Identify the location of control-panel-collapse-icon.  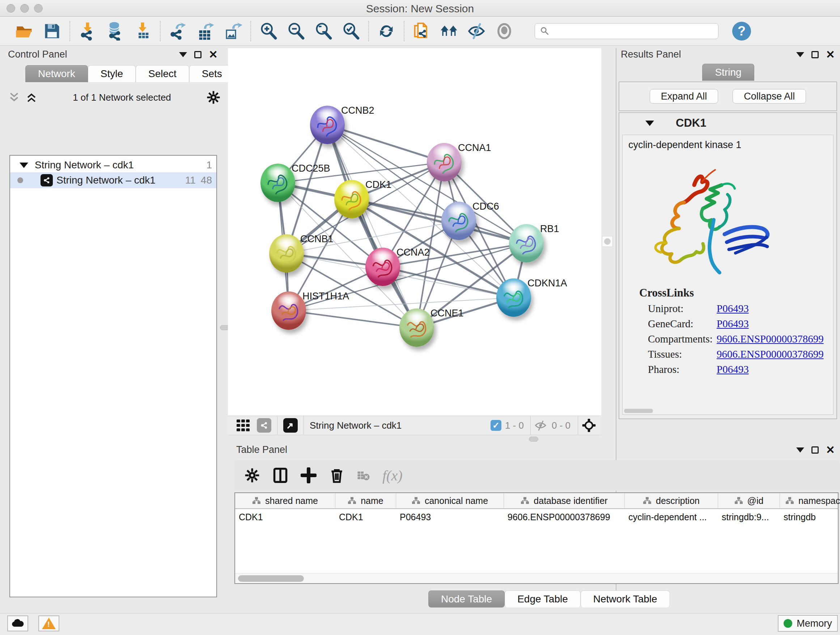
(183, 55).